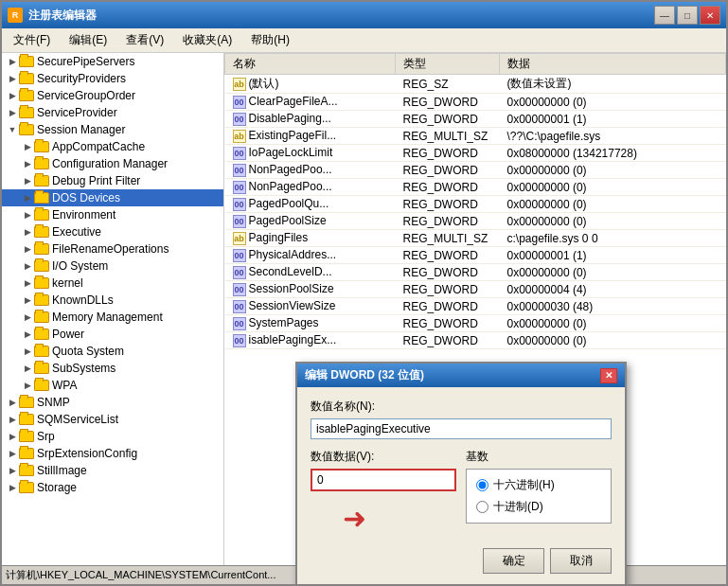 Image resolution: width=728 pixels, height=586 pixels. Describe the element at coordinates (113, 283) in the screenshot. I see `sidebar-item-kernel: ▶kernel` at that location.